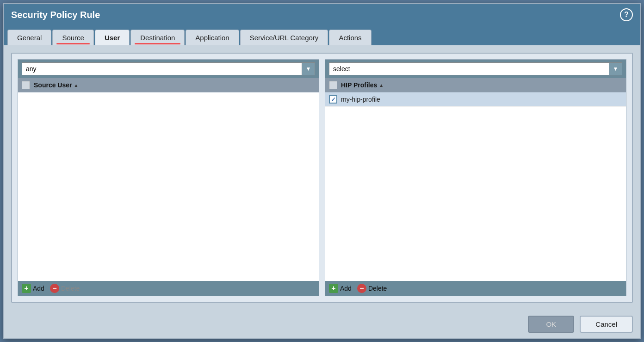  I want to click on hip-profiles-dropdown-btn: ▼, so click(616, 69).